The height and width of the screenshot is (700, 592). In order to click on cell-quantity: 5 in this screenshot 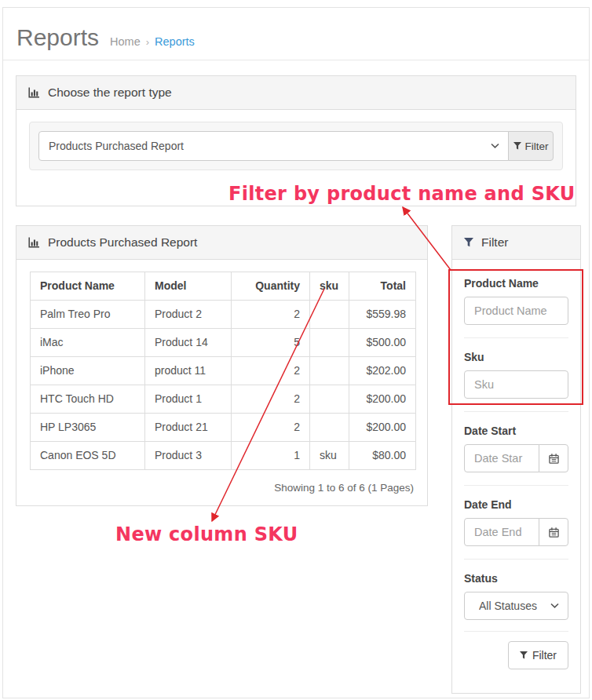, I will do `click(271, 343)`.